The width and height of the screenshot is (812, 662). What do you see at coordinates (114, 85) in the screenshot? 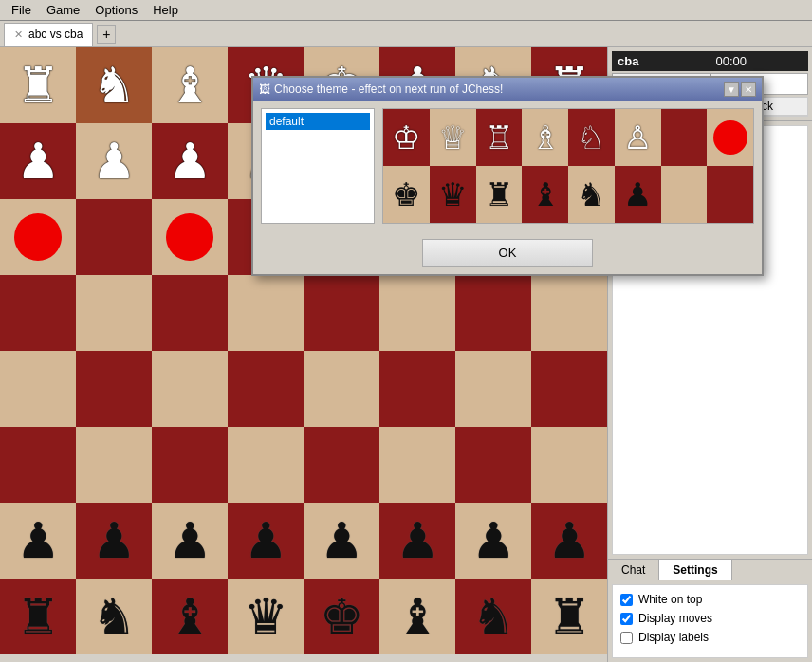
I see `piece-white-knight-selected: ♞` at bounding box center [114, 85].